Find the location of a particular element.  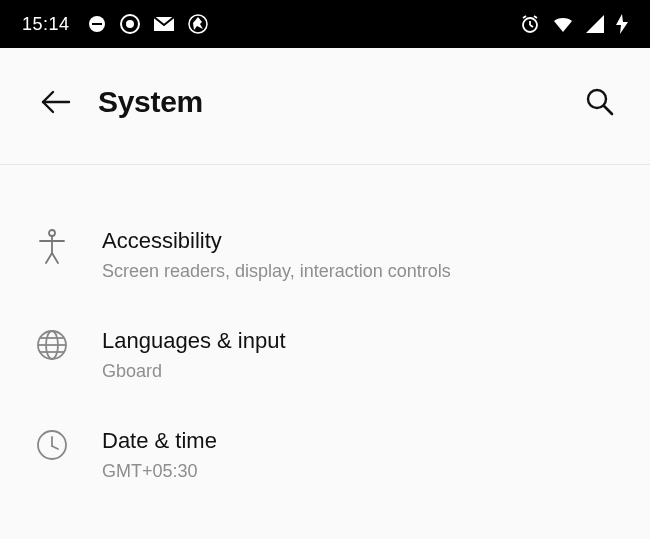

row-subtitle: Gboard is located at coordinates (361, 372).